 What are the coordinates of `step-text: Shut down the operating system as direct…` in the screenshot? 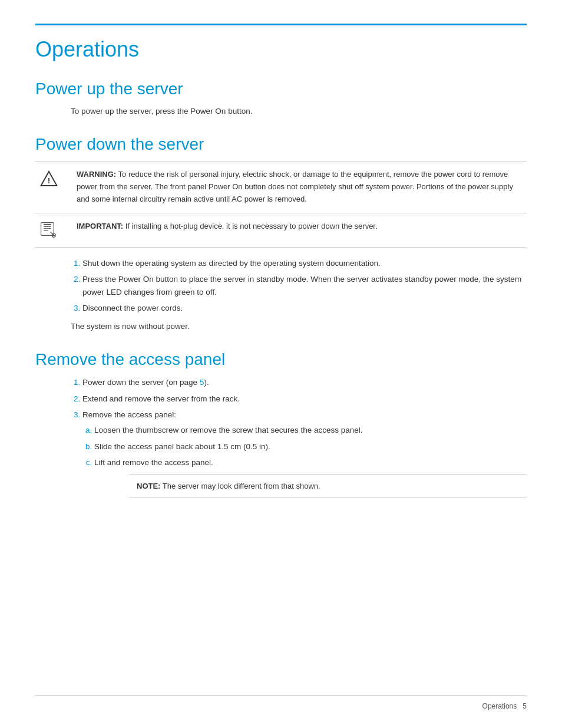 It's located at (232, 263).